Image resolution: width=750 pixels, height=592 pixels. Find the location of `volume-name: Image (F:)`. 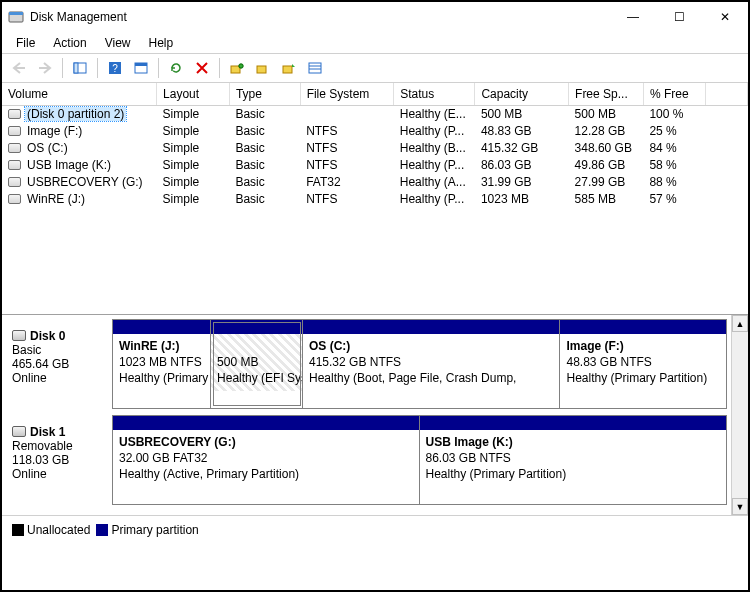

volume-name: Image (F:) is located at coordinates (54, 131).